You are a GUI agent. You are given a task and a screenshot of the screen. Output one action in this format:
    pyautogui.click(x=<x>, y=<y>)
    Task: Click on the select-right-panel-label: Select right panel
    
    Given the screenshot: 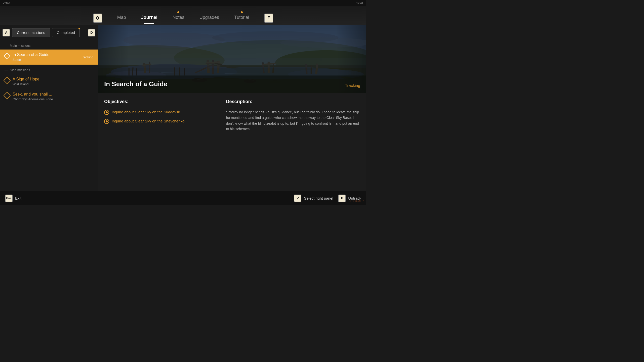 What is the action you would take?
    pyautogui.click(x=318, y=198)
    